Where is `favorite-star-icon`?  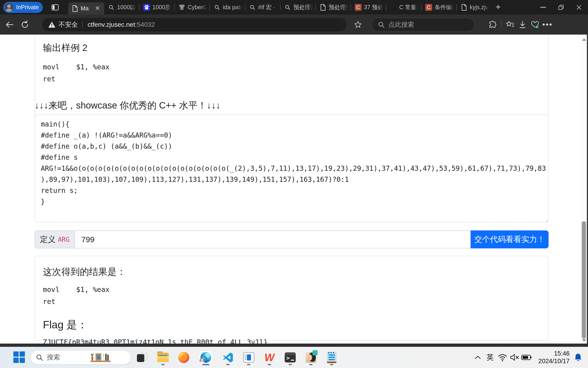
favorite-star-icon is located at coordinates (358, 25).